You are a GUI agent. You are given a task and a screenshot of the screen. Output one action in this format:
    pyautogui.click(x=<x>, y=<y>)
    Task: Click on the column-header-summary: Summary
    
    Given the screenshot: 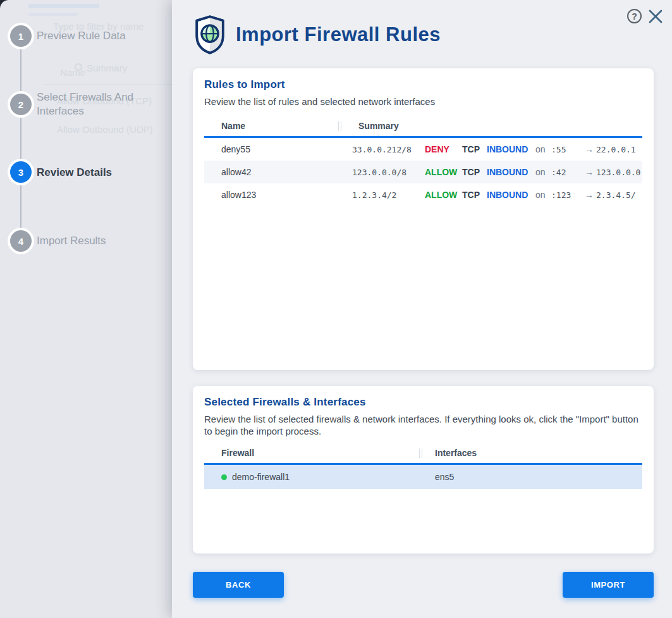 What is the action you would take?
    pyautogui.click(x=370, y=128)
    